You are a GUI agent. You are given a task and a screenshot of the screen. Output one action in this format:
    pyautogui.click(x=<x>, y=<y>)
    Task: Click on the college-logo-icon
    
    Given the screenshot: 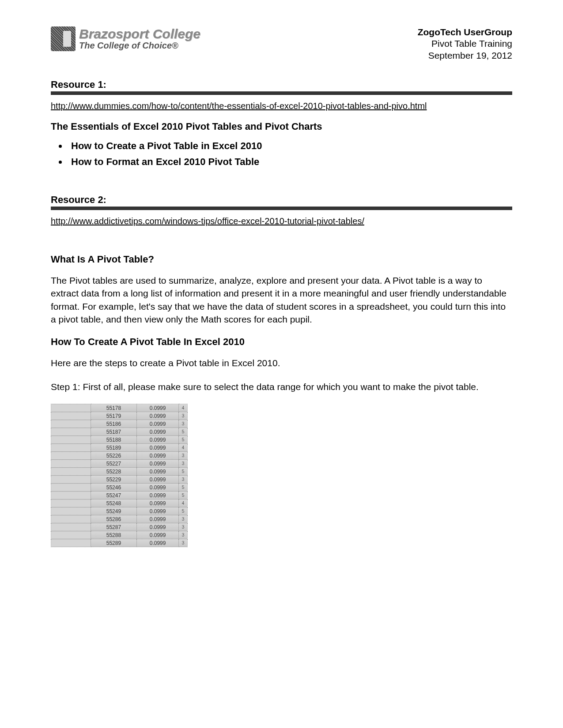 What is the action you would take?
    pyautogui.click(x=63, y=39)
    